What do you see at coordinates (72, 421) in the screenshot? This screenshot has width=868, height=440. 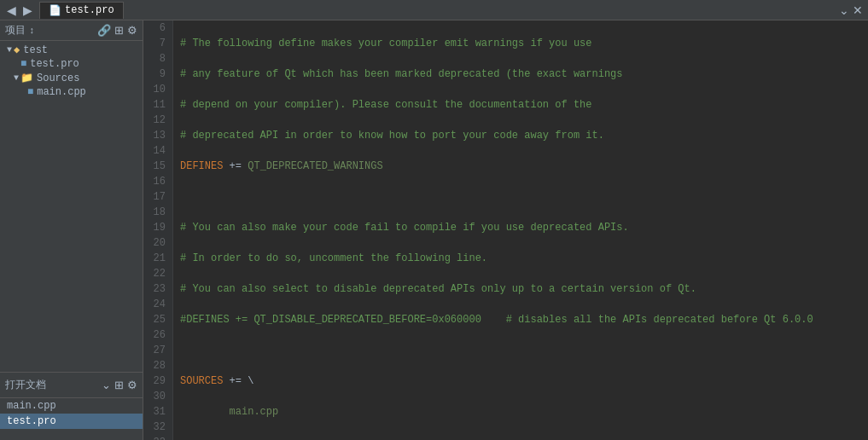 I see `open-file-testpro: test.pro` at bounding box center [72, 421].